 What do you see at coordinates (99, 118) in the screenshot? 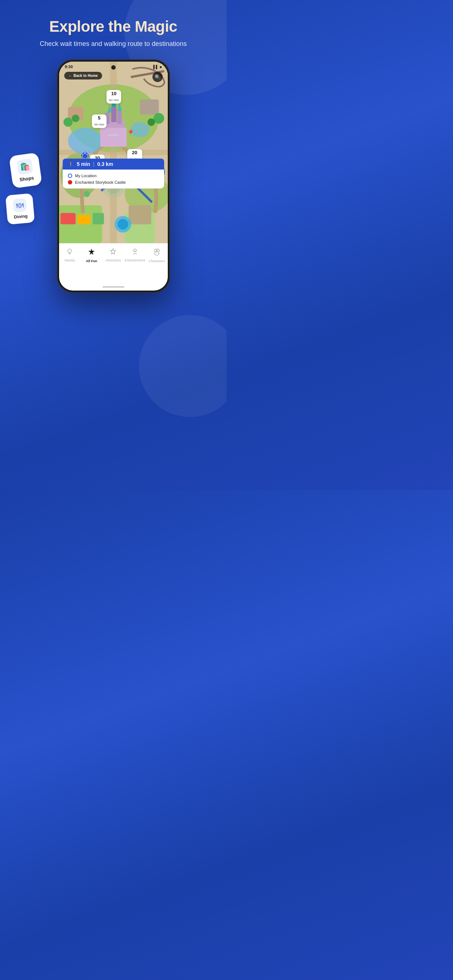
I see `wait-minutes-5: 5` at bounding box center [99, 118].